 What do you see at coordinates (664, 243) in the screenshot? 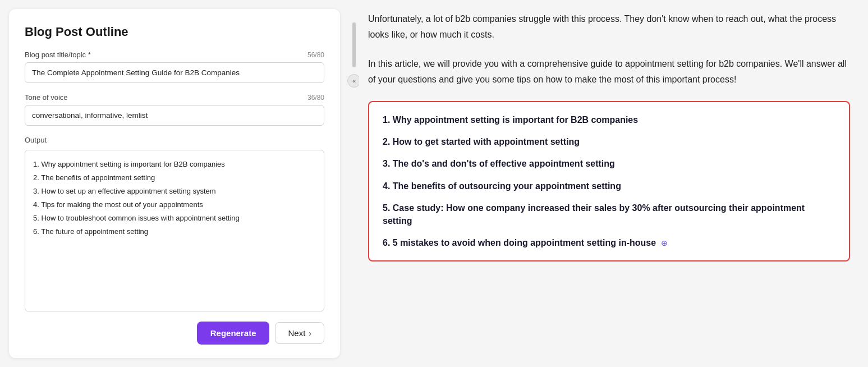
I see `plus-icon: ⊕` at bounding box center [664, 243].